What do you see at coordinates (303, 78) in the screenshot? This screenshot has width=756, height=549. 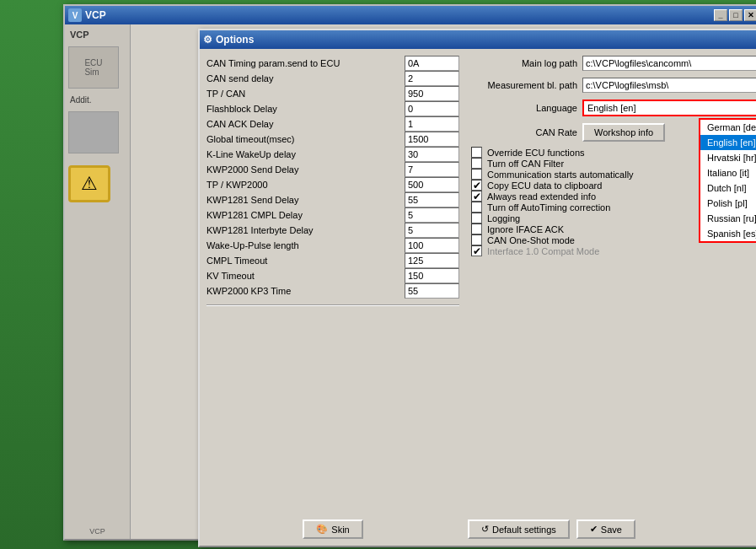 I see `param-label-1: CAN send delay` at bounding box center [303, 78].